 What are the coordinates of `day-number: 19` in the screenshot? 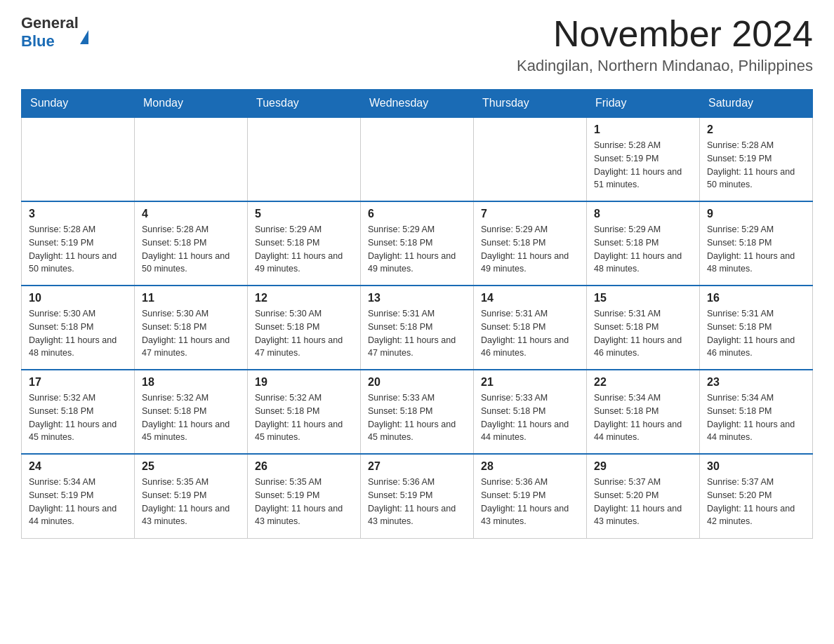 It's located at (304, 382).